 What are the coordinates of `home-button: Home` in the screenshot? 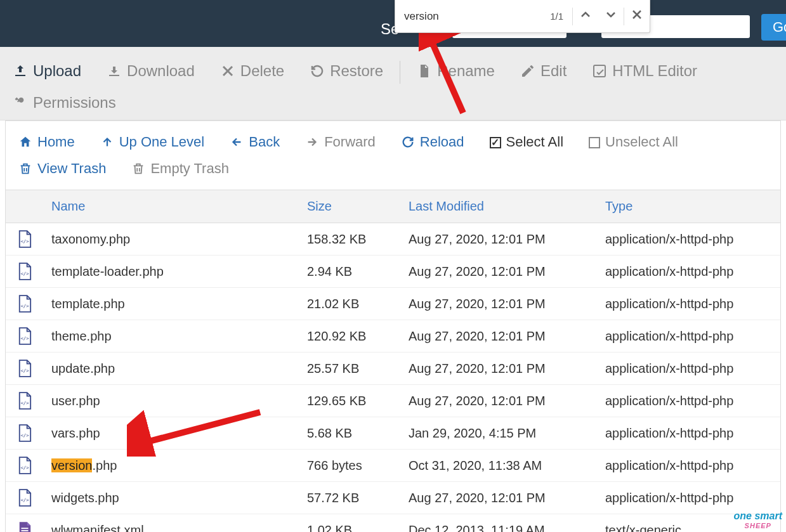 It's located at (47, 142).